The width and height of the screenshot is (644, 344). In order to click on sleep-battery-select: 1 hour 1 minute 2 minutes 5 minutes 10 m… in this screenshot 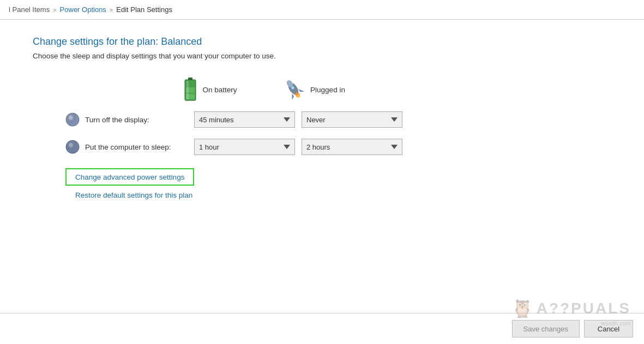, I will do `click(244, 147)`.